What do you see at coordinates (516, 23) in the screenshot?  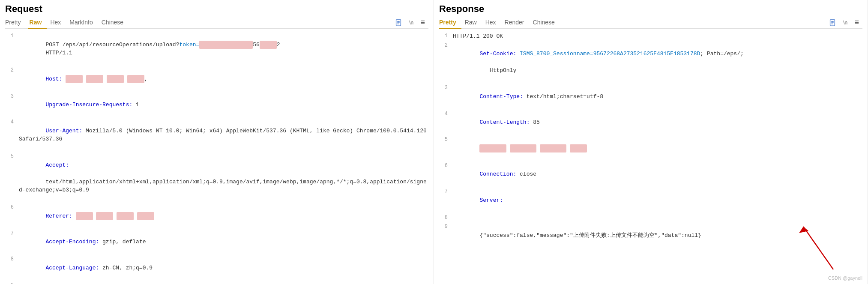 I see `tab-render-resp: Render` at bounding box center [516, 23].